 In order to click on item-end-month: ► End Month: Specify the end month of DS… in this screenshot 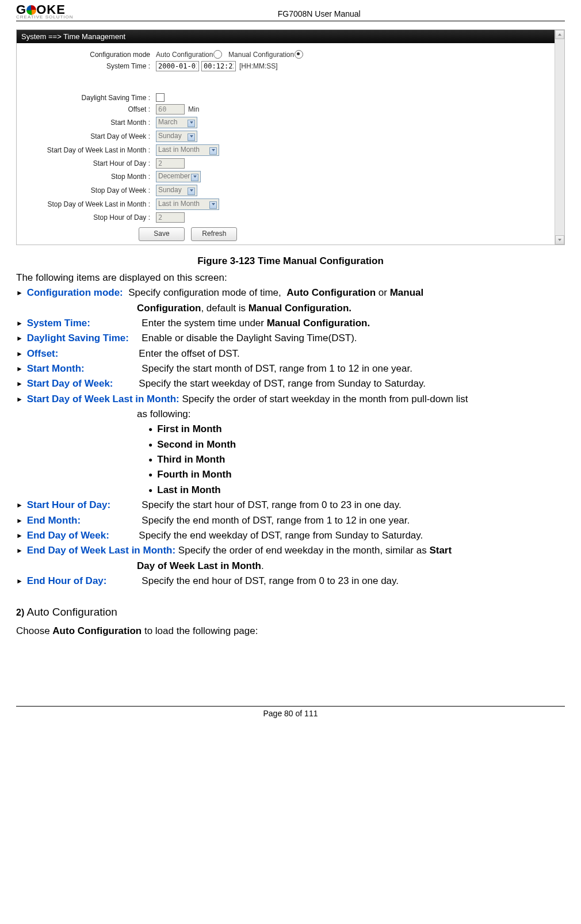, I will do `click(290, 521)`.